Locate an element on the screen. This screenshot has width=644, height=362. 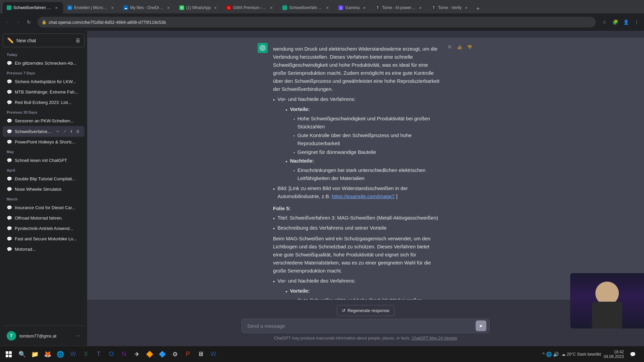
taskbar-app1-icon: 🔶 is located at coordinates (150, 354).